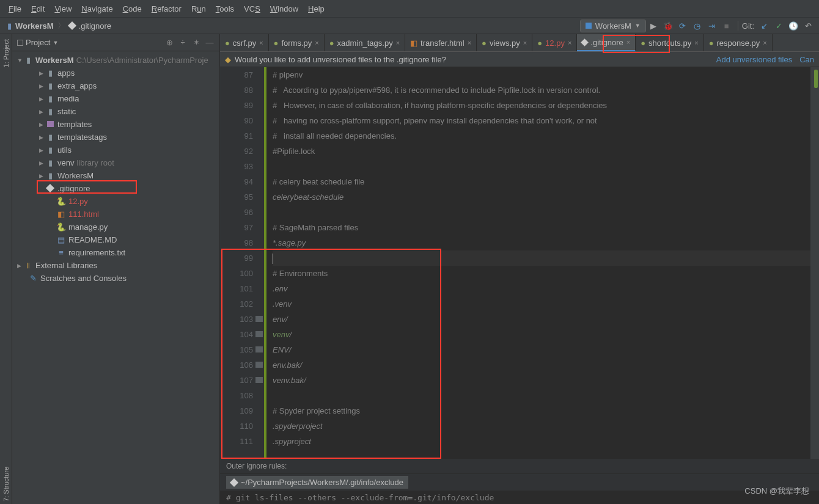  I want to click on hide-icon: —, so click(210, 43).